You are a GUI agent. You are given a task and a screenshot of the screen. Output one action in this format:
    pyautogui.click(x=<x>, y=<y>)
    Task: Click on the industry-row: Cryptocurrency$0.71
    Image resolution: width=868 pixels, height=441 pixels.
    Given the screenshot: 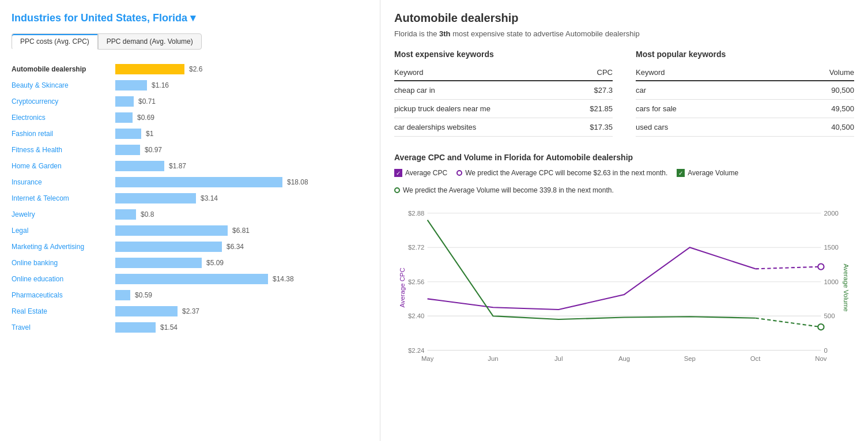 What is the action you would take?
    pyautogui.click(x=190, y=101)
    